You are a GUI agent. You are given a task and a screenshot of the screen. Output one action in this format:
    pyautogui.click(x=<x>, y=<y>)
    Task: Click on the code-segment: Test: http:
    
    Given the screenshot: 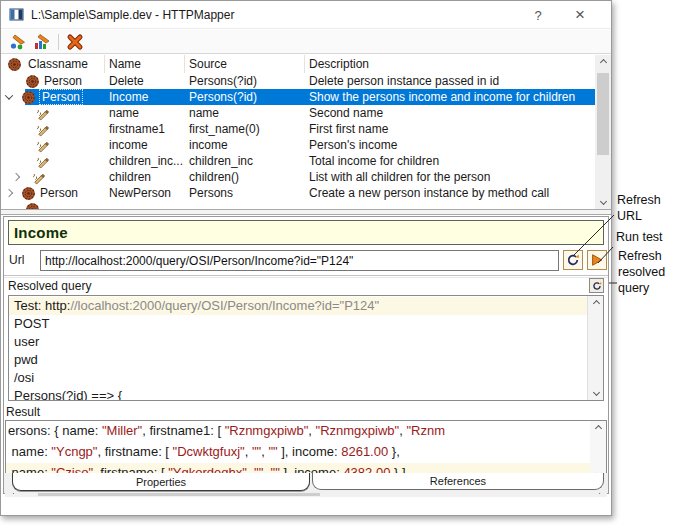 What is the action you would take?
    pyautogui.click(x=42, y=306)
    